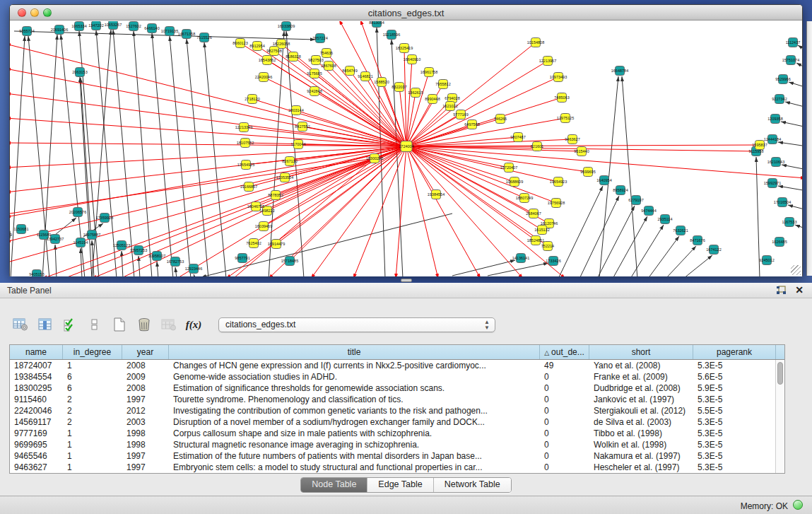 The image size is (812, 514). I want to click on column-header-year: year, so click(146, 352).